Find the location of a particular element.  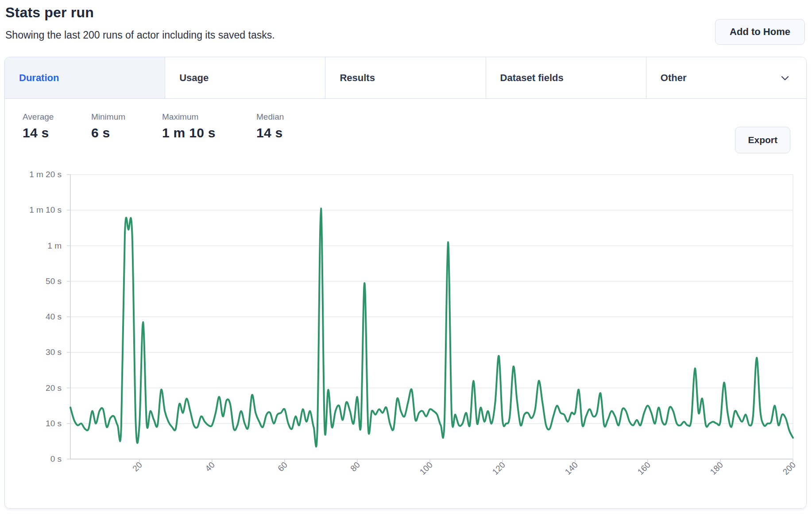

tab-label: Dataset fields is located at coordinates (532, 78).